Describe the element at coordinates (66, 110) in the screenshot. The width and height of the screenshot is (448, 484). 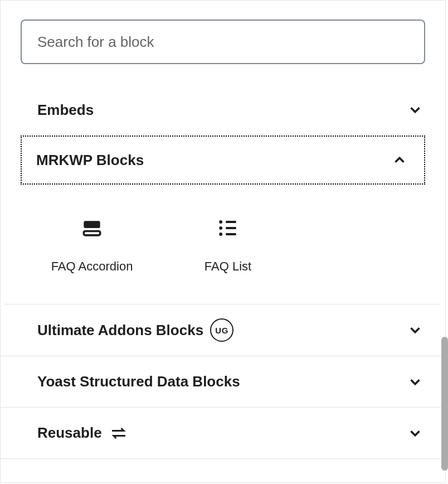
I see `category-title: Embeds` at that location.